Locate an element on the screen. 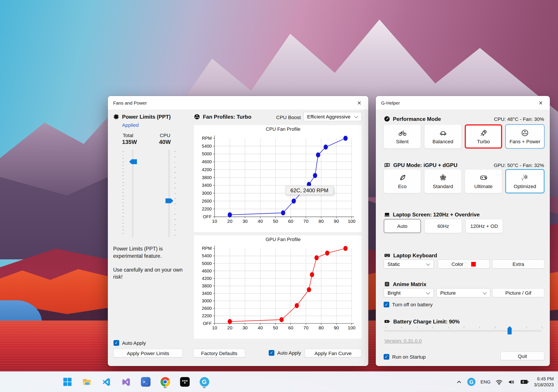 The height and width of the screenshot is (392, 558). flower-icon is located at coordinates (443, 178).